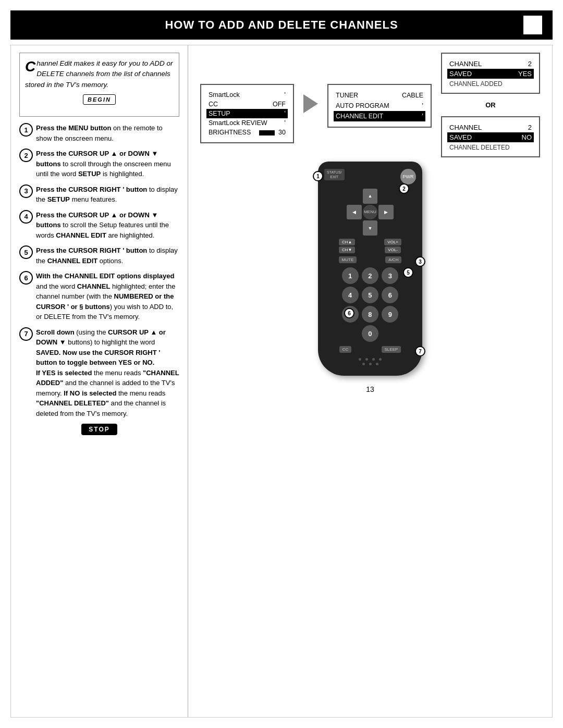 Image resolution: width=563 pixels, height=728 pixels. Describe the element at coordinates (466, 64) in the screenshot. I see `ce-channel-label-add: CHANNEL` at that location.